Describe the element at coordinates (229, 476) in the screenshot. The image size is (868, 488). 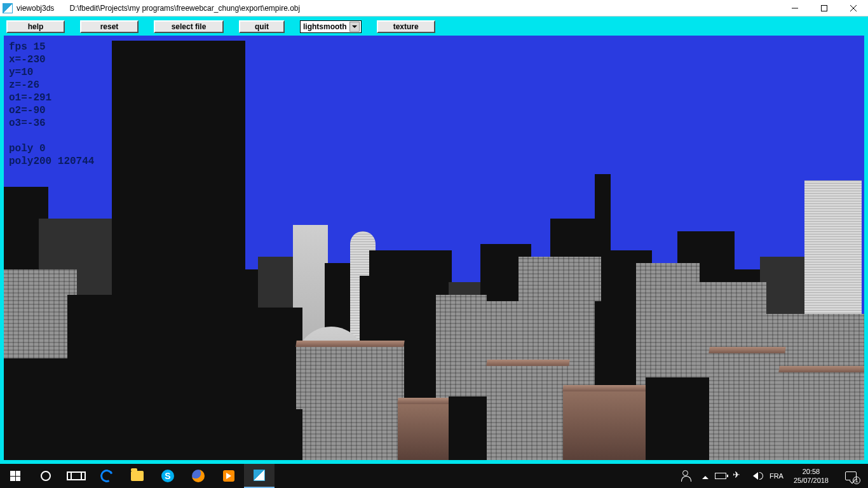
I see `media-player-icon` at that location.